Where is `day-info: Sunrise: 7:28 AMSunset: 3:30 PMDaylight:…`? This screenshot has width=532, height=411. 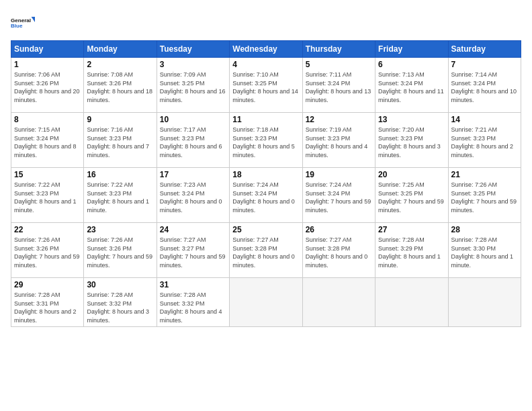
day-info: Sunrise: 7:28 AMSunset: 3:30 PMDaylight:… is located at coordinates (485, 253).